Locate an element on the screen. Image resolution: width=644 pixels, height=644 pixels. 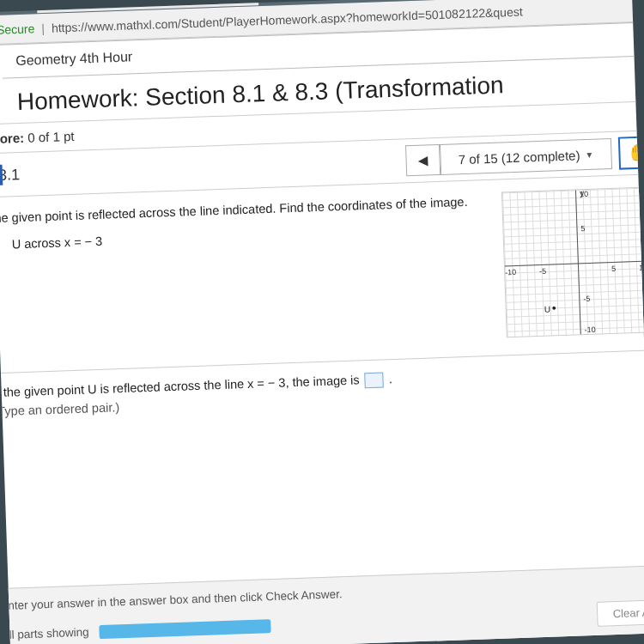
clear-all-button: Clear All is located at coordinates (620, 613).